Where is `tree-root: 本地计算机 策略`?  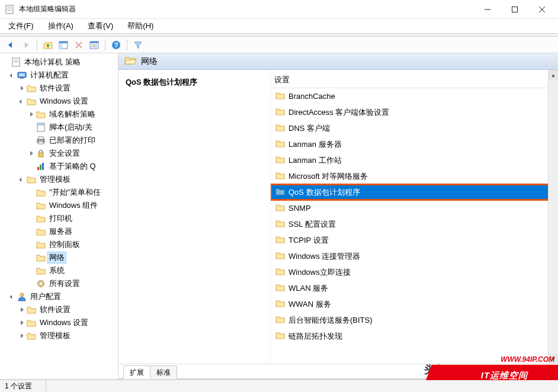 tree-root: 本地计算机 策略 is located at coordinates (59, 62).